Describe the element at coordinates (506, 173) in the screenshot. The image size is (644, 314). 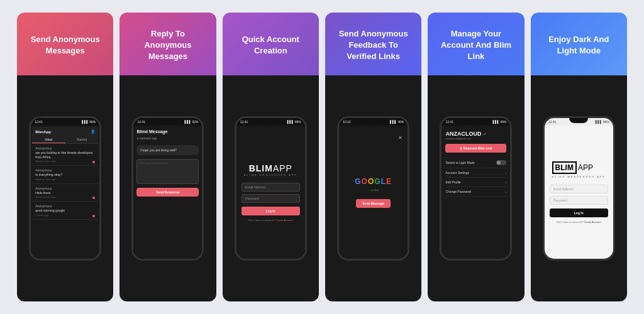
I see `arrow-icon-settings: ›` at that location.